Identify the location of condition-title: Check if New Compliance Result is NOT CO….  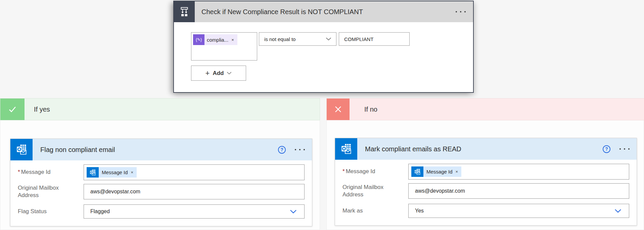
(282, 12).